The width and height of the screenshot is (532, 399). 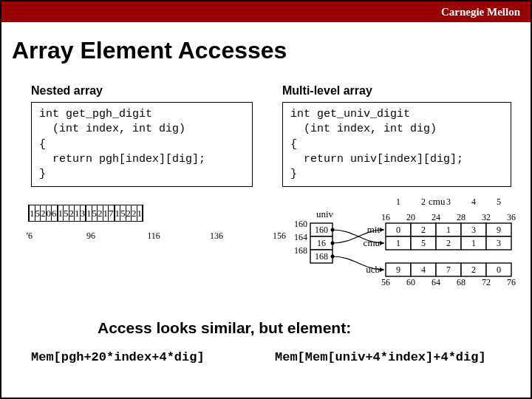 I want to click on svg-text: 24, so click(x=436, y=217).